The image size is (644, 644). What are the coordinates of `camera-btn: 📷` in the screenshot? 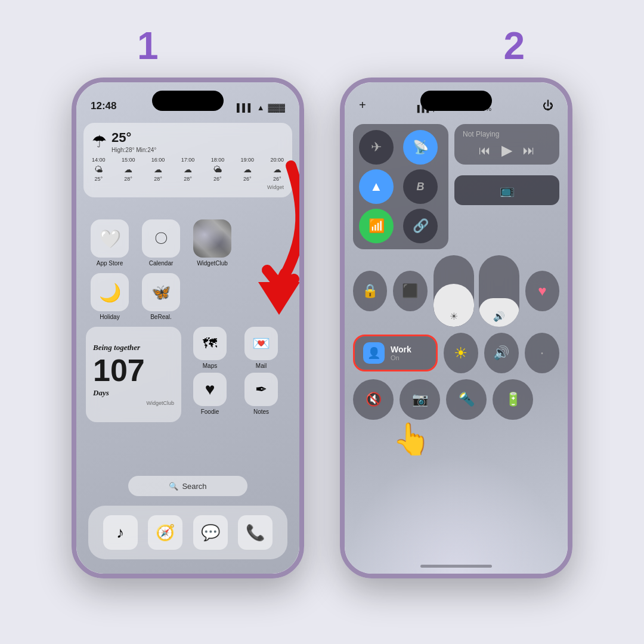 It's located at (420, 400).